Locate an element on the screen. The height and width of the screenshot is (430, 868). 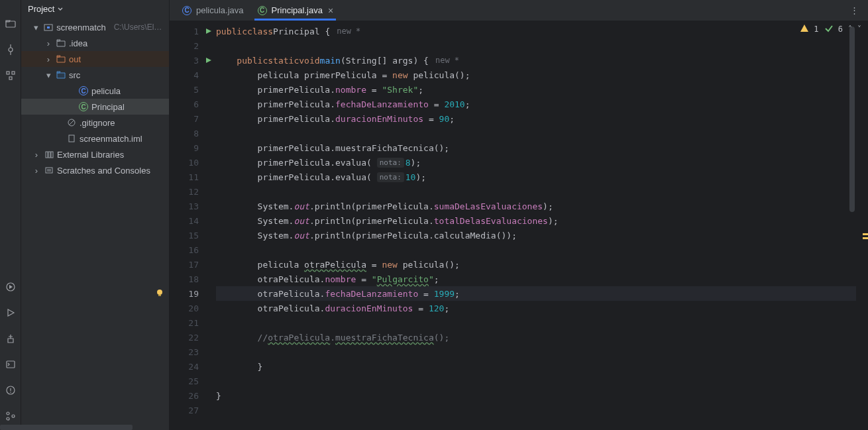
problems-icon is located at coordinates (11, 391).